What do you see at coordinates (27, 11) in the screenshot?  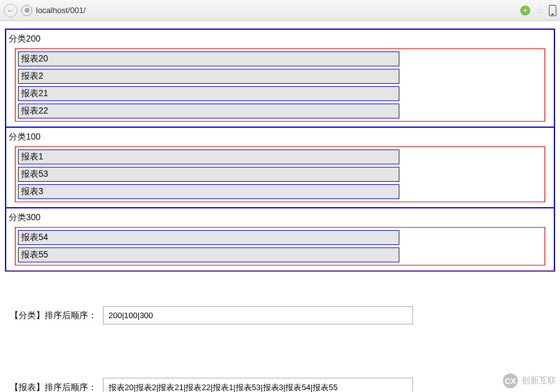 I see `globe-icon: ⊕` at bounding box center [27, 11].